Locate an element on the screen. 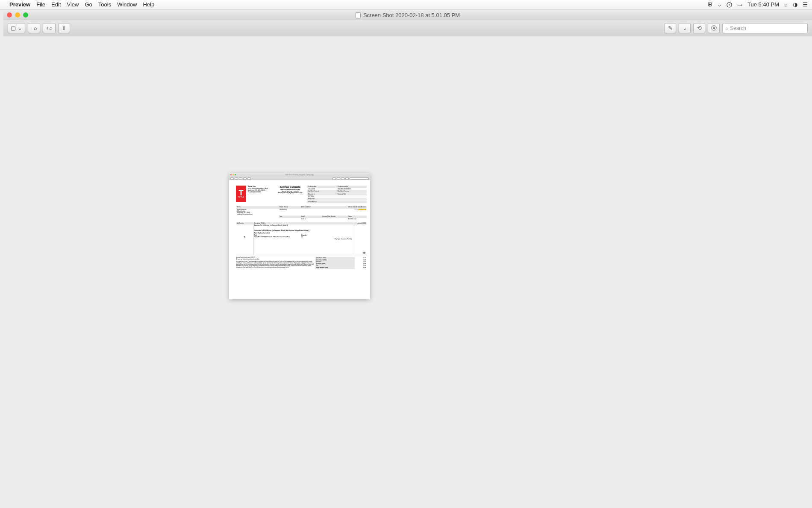  clock: Tue 5:40 PM is located at coordinates (763, 4).